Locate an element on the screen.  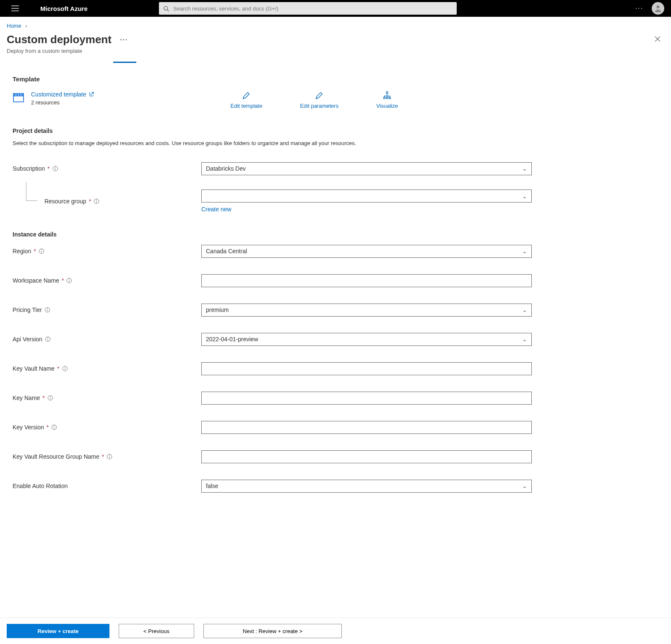
subscription-select: Databricks Dev ⌄ is located at coordinates (367, 169).